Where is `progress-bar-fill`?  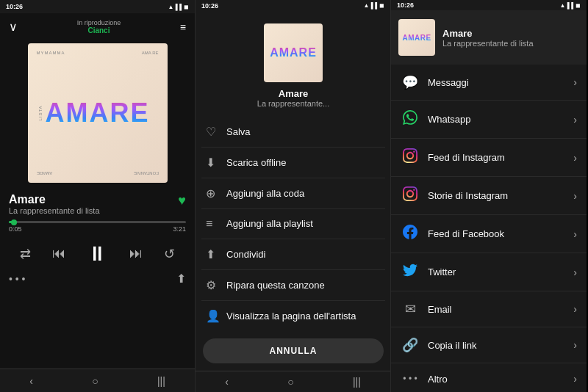
progress-bar-fill is located at coordinates (12, 222).